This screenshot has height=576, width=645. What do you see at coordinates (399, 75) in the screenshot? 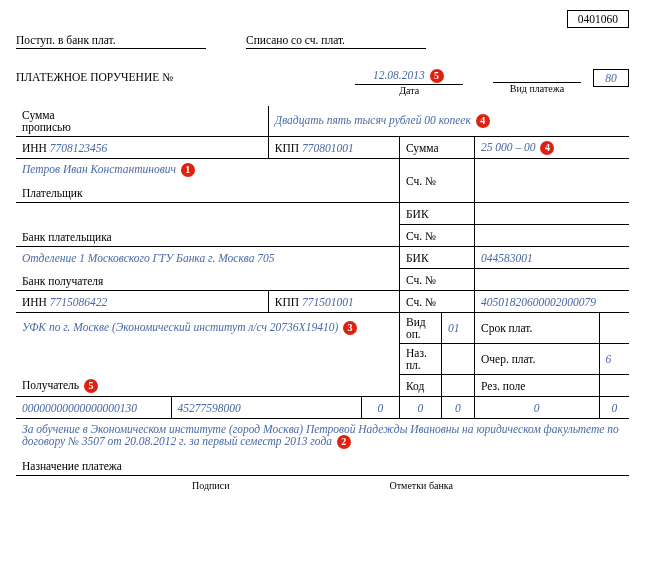
I see `date-value: 12.08.2013` at bounding box center [399, 75].